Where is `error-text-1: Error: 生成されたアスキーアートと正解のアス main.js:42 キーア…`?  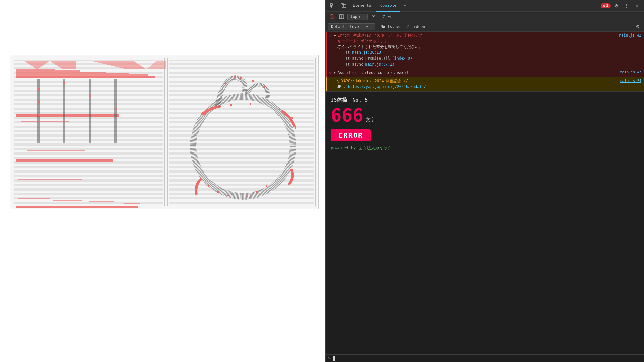 error-text-1: Error: 生成されたアスキーアートと正解のアス main.js:42 キーア… is located at coordinates (489, 50).